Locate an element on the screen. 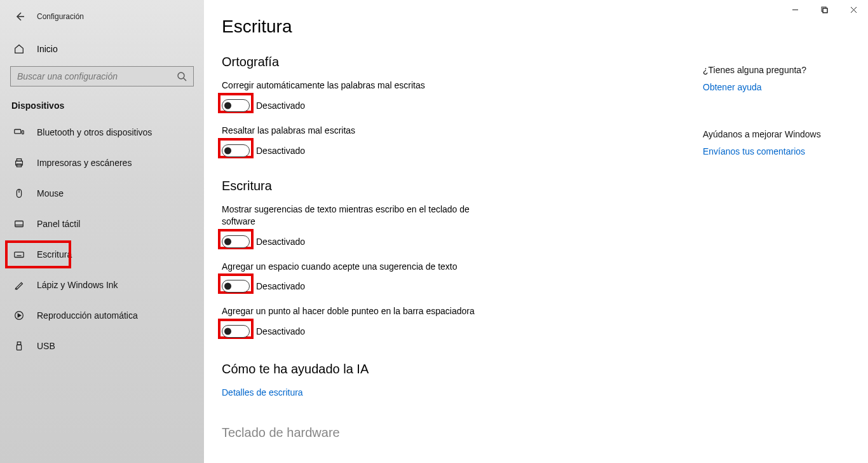  window-title: Configuración is located at coordinates (60, 17).